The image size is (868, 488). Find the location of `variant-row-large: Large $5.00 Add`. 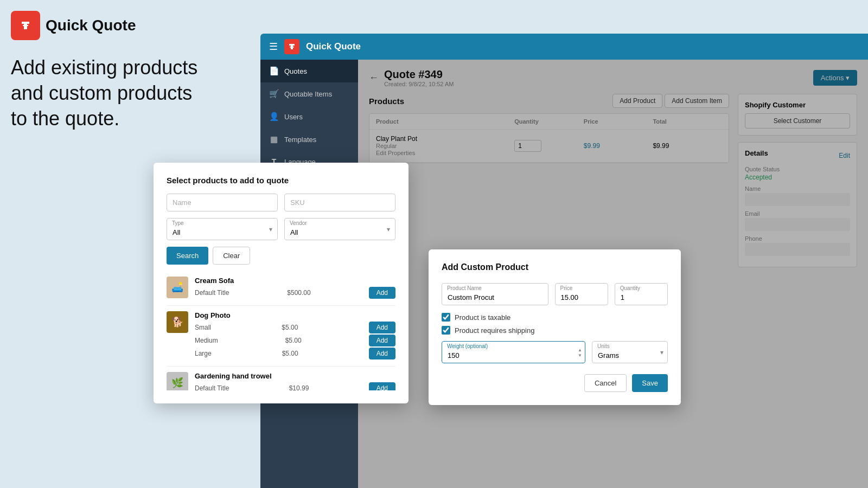

variant-row-large: Large $5.00 Add is located at coordinates (295, 354).